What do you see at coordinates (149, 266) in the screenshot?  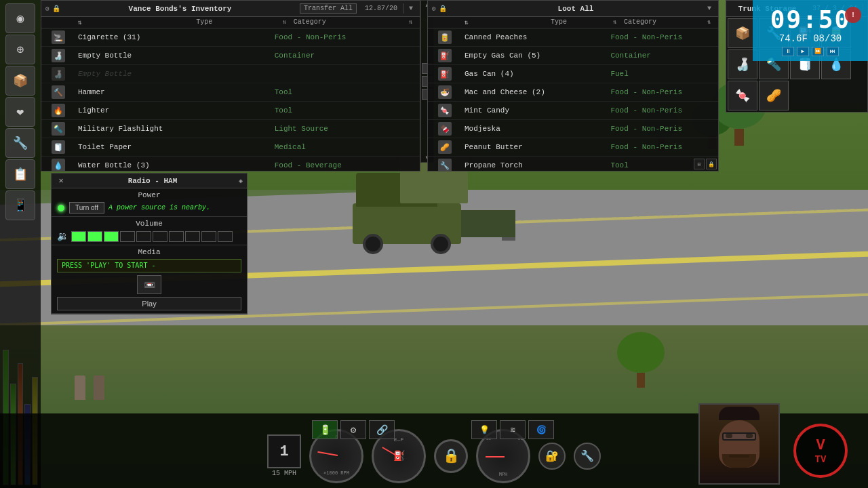 I see `media-display: PRESS 'PLAY' TO START -` at bounding box center [149, 266].